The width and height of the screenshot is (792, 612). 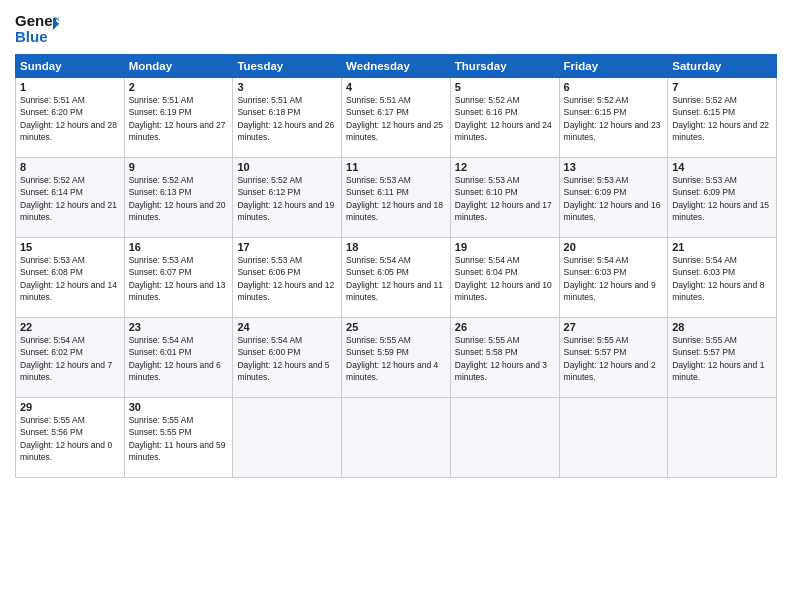 What do you see at coordinates (722, 327) in the screenshot?
I see `day-number: 28` at bounding box center [722, 327].